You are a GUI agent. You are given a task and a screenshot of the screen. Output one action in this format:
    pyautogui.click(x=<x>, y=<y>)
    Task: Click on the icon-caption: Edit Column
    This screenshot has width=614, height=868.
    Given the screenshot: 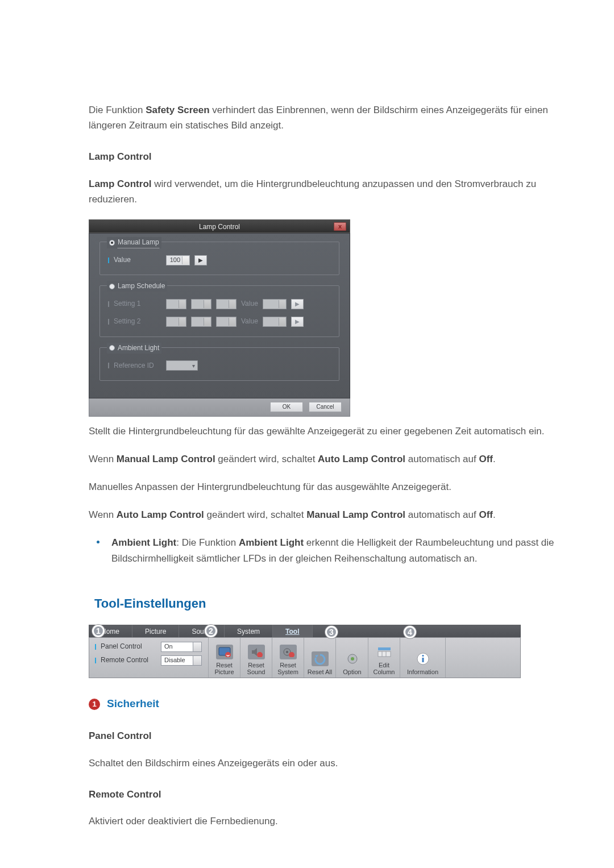 What is the action you would take?
    pyautogui.click(x=384, y=668)
    